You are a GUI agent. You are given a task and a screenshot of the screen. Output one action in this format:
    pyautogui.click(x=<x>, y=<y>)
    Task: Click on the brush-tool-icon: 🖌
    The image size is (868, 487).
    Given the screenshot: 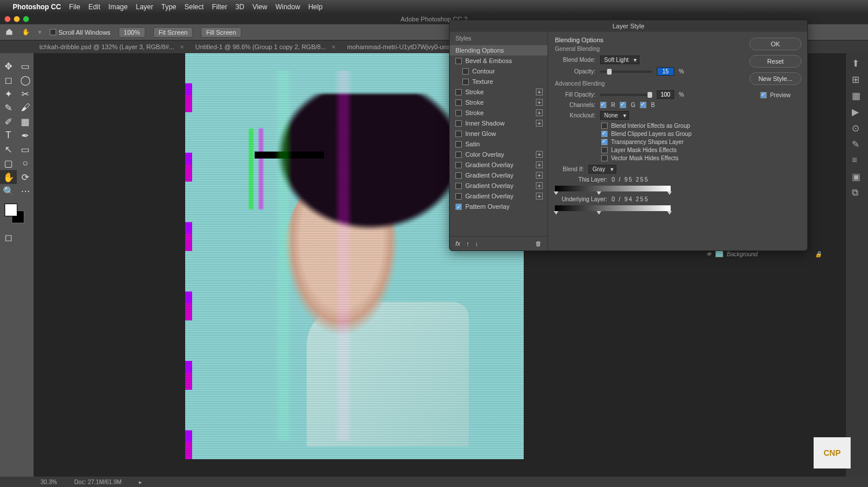 What is the action you would take?
    pyautogui.click(x=25, y=108)
    